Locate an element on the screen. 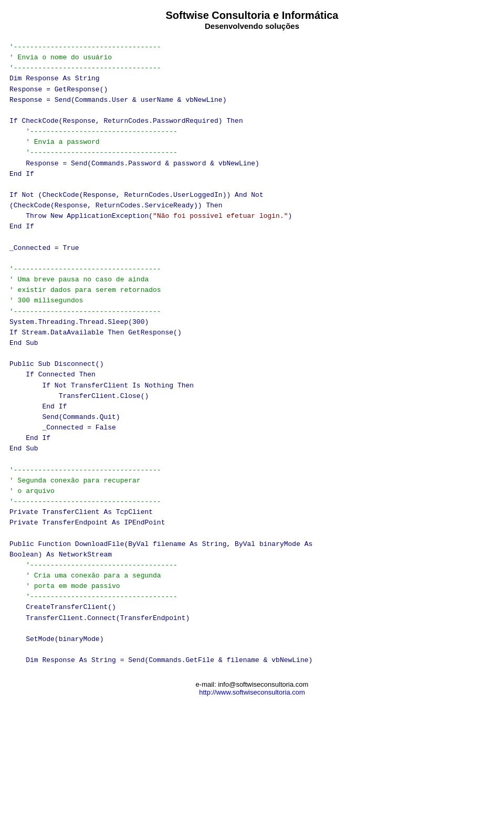  page-footer: e-mail: info@softwiseconsultoria.com htt… is located at coordinates (252, 686).